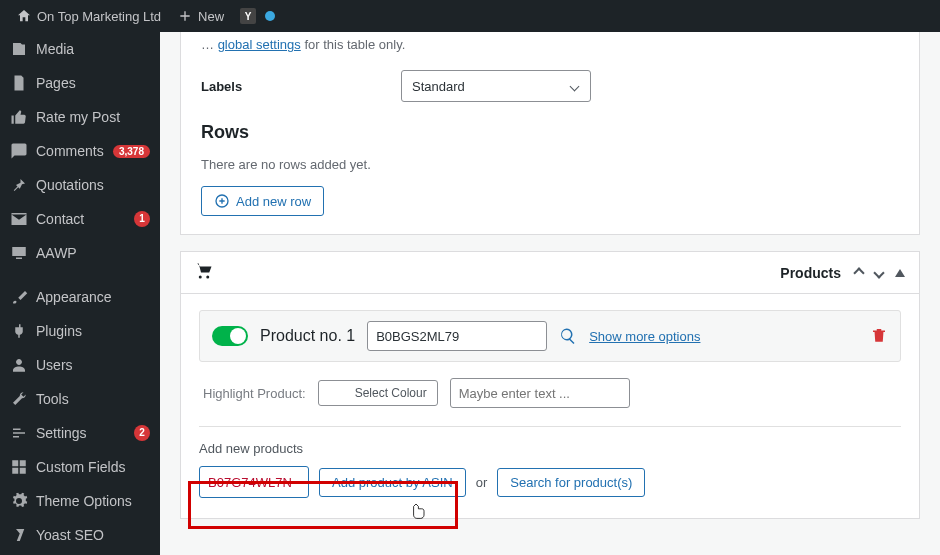  I want to click on sidebar-item-label: Rate my Post, so click(93, 117).